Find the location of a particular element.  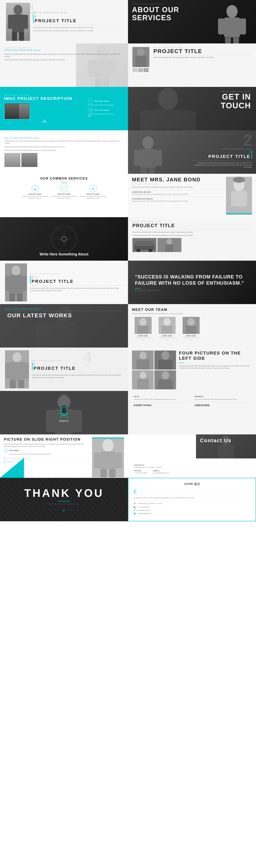

thumb2-svg is located at coordinates (169, 245).